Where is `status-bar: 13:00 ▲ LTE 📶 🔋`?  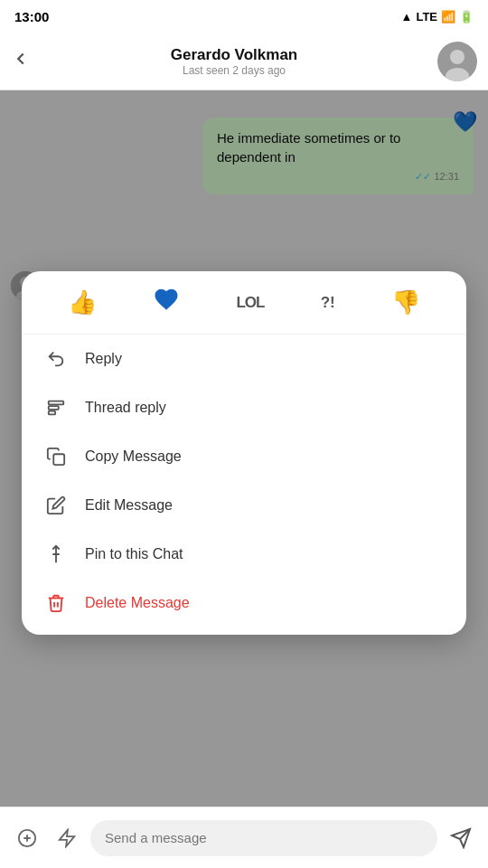
status-bar: 13:00 ▲ LTE 📶 🔋 is located at coordinates (244, 16).